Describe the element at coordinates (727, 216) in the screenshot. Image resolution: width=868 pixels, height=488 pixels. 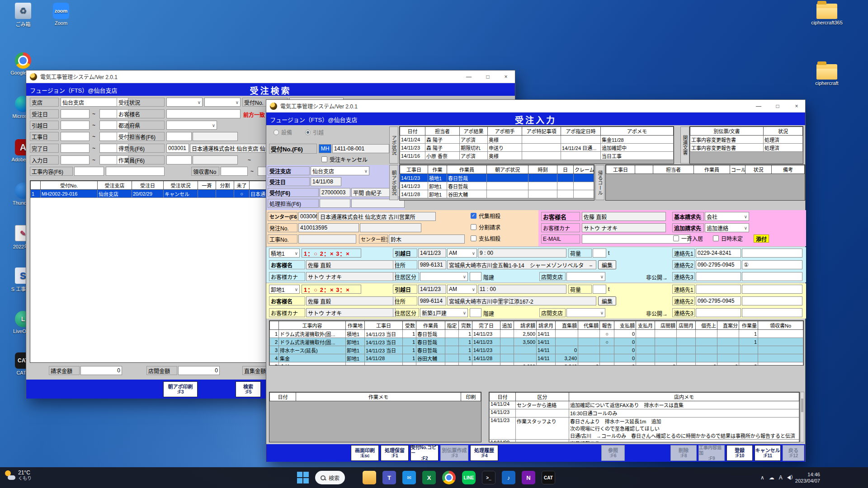
I see `base-billing-select: 会社∨` at that location.